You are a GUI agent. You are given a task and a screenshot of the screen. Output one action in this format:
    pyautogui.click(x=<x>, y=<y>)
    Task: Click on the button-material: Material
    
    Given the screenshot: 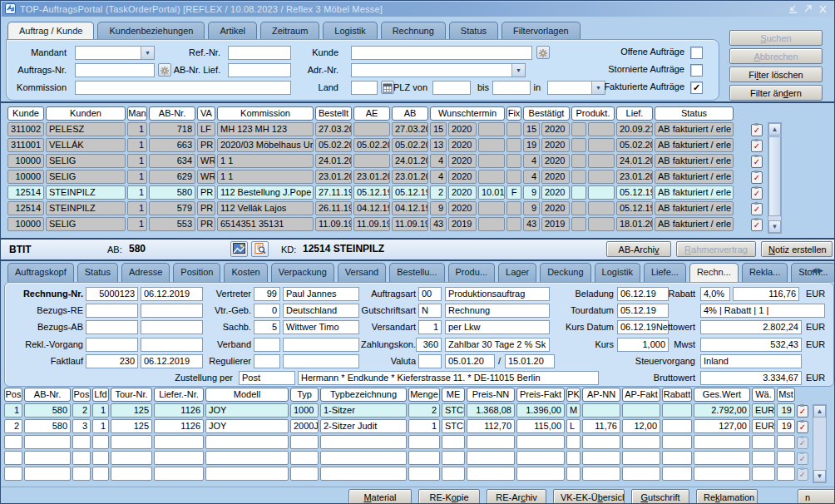 What is the action you would take?
    pyautogui.click(x=380, y=497)
    